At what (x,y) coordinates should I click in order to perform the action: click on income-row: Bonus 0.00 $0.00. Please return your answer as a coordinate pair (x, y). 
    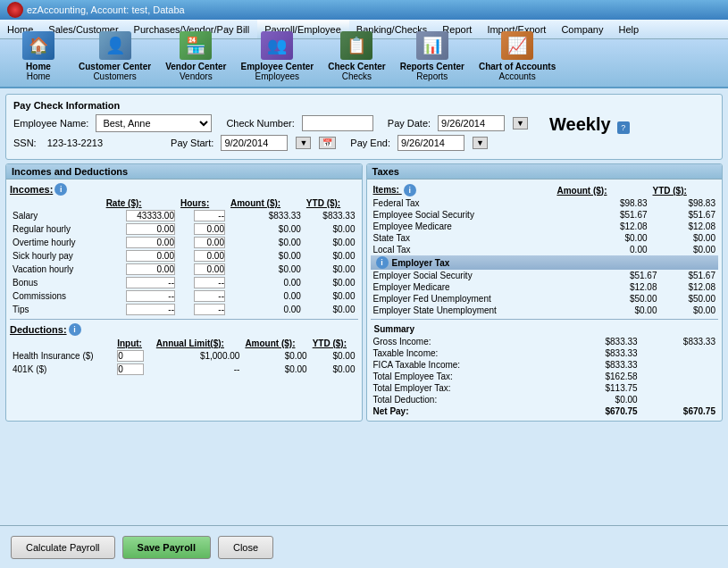
    Looking at the image, I should click on (184, 282).